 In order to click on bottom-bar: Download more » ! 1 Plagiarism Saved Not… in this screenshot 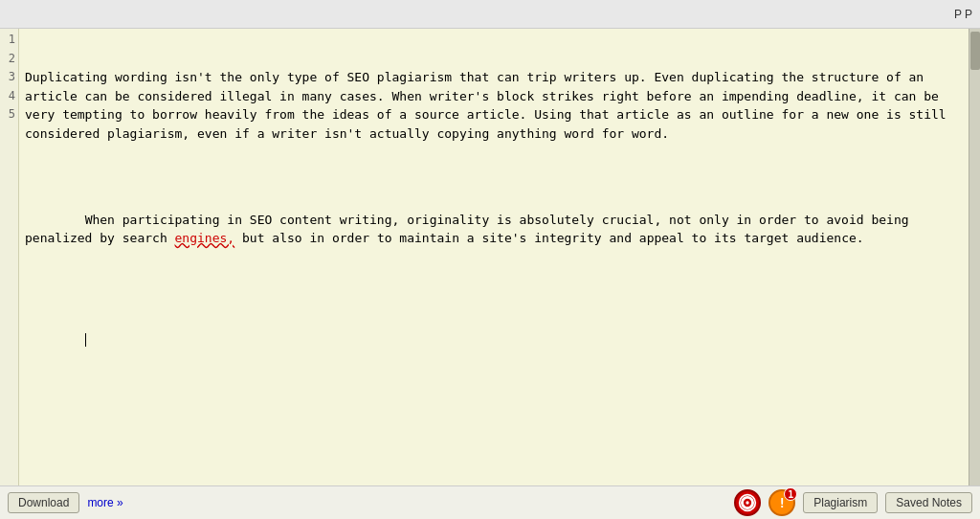, I will do `click(490, 502)`.